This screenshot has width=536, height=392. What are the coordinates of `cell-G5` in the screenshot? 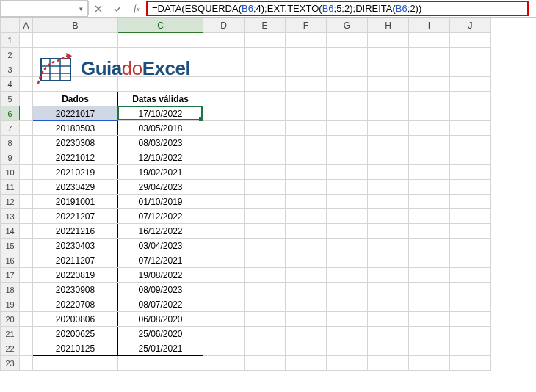 It's located at (347, 99).